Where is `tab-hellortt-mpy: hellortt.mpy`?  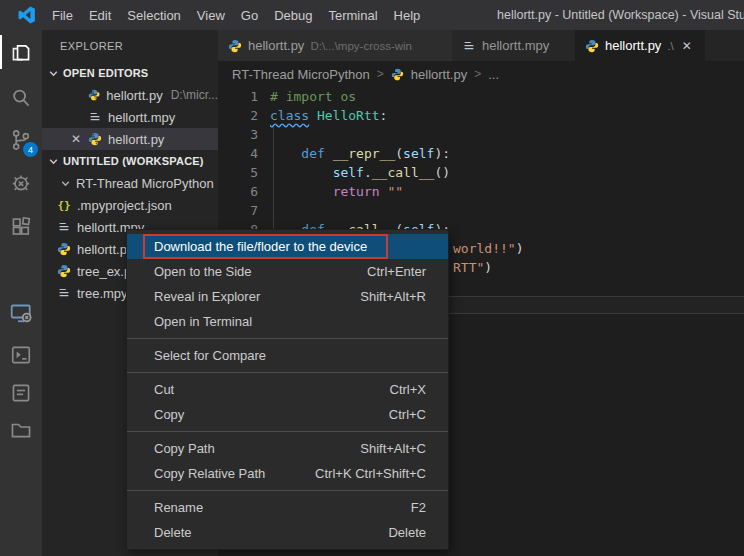
tab-hellortt-mpy: hellortt.mpy is located at coordinates (514, 46).